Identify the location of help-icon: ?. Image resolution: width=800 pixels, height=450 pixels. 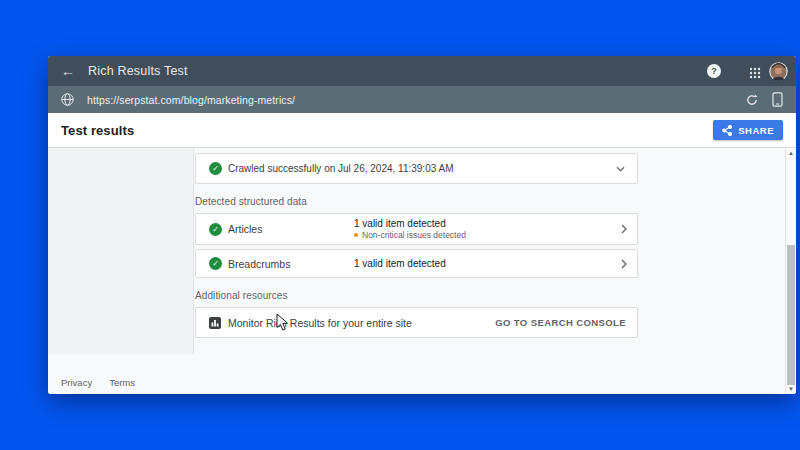
(714, 71).